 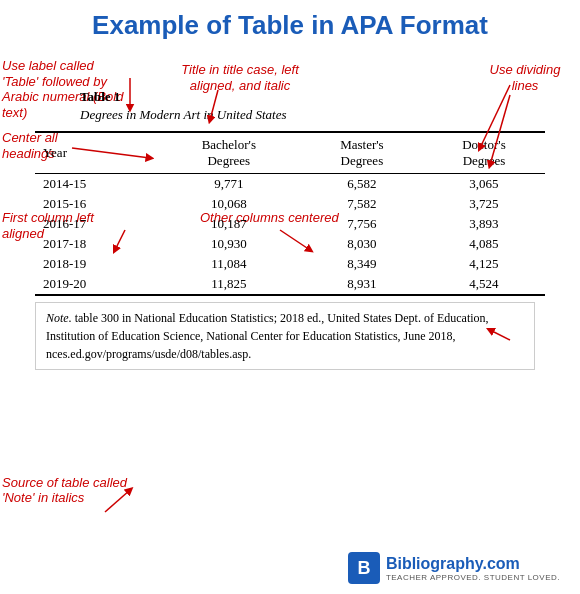 What do you see at coordinates (362, 244) in the screenshot?
I see `table-cell: 8,030` at bounding box center [362, 244].